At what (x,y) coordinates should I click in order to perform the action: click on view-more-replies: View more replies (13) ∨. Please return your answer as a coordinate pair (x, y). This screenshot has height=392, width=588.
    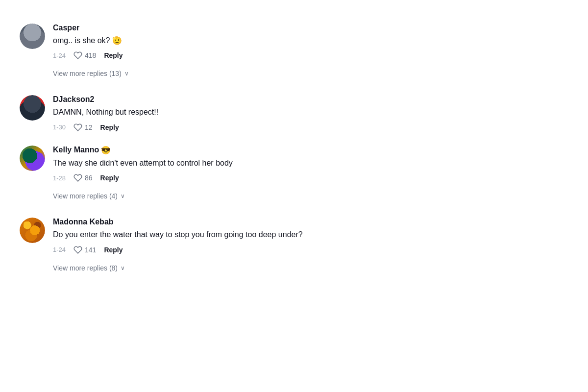
    Looking at the image, I should click on (311, 75).